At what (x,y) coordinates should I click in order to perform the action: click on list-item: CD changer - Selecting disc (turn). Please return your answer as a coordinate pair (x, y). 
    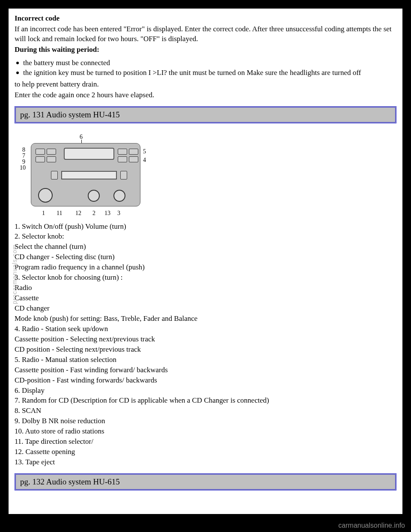
    Looking at the image, I should click on (206, 257).